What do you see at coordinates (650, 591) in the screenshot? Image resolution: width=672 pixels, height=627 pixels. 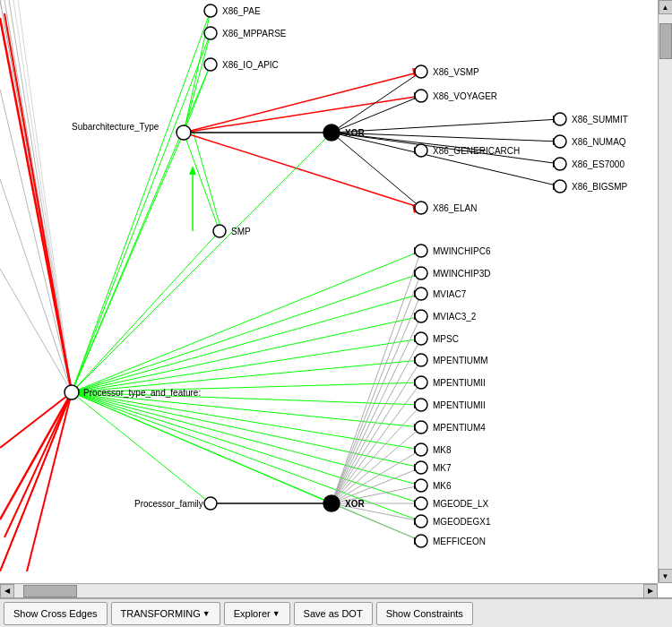 I see `scroll-right-button: ▶` at bounding box center [650, 591].